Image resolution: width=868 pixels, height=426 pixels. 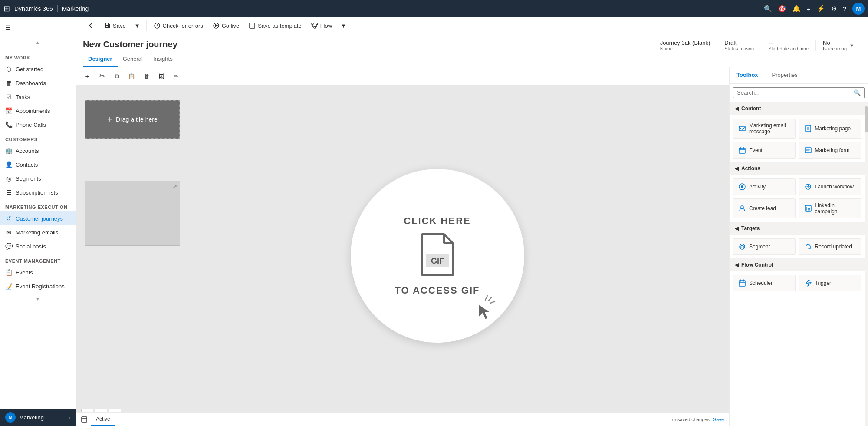 What do you see at coordinates (103, 419) in the screenshot?
I see `status-tab-active: Active` at bounding box center [103, 419].